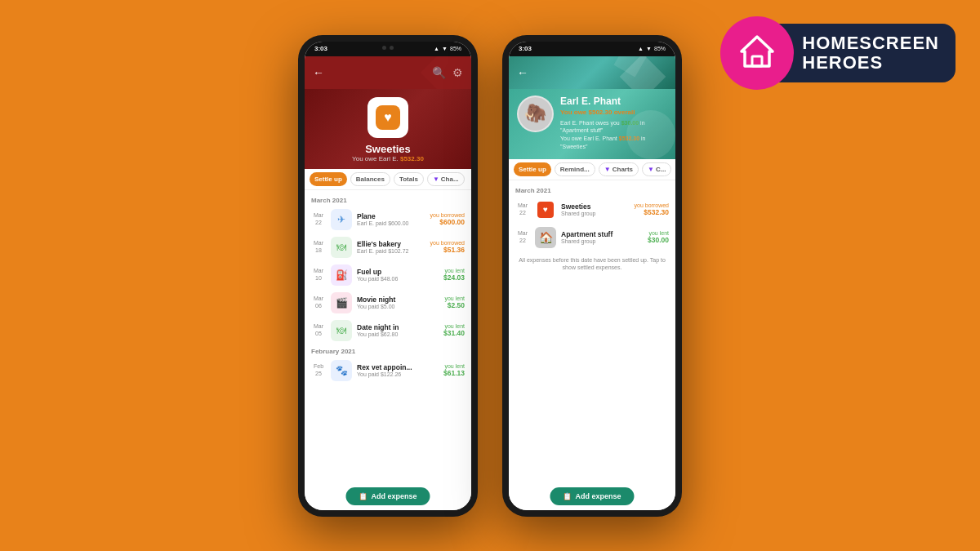  I want to click on group-name: Sweeties, so click(388, 149).